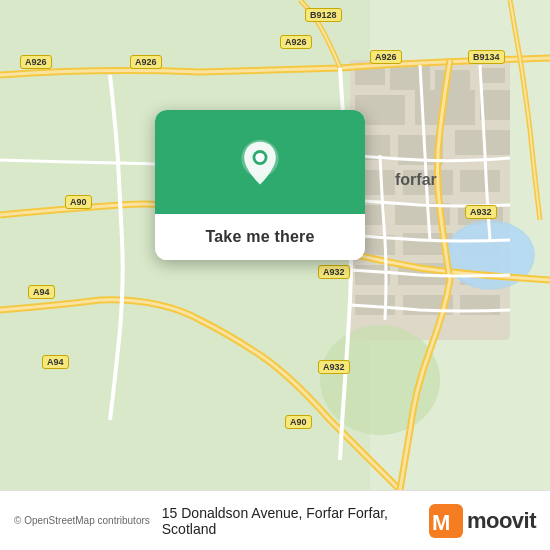 This screenshot has width=550, height=550. I want to click on road-label-a94-bl2: A94, so click(56, 362).